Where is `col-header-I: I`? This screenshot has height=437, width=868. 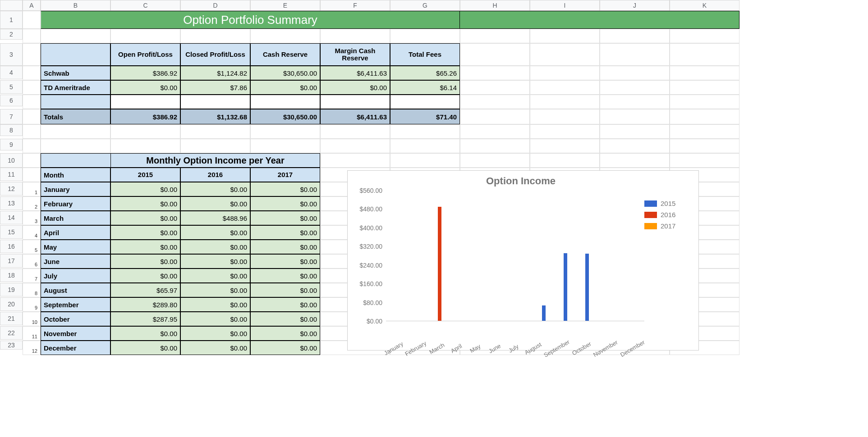
col-header-I: I is located at coordinates (565, 5).